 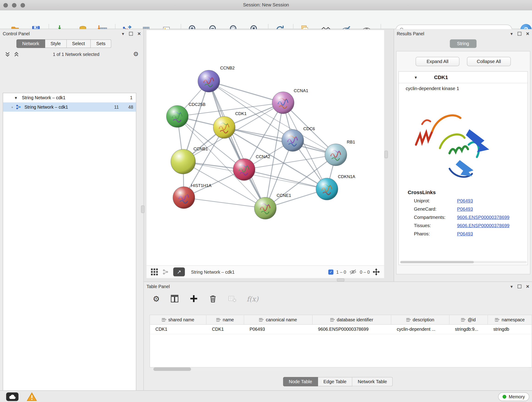 What do you see at coordinates (213, 272) in the screenshot?
I see `network-title: String Network – cdk1` at bounding box center [213, 272].